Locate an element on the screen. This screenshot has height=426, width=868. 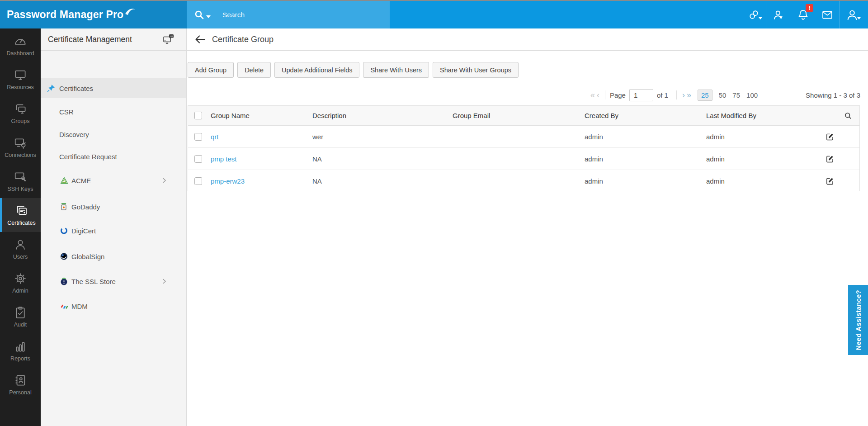
sidebar-item-admin: Admin is located at coordinates (20, 283).